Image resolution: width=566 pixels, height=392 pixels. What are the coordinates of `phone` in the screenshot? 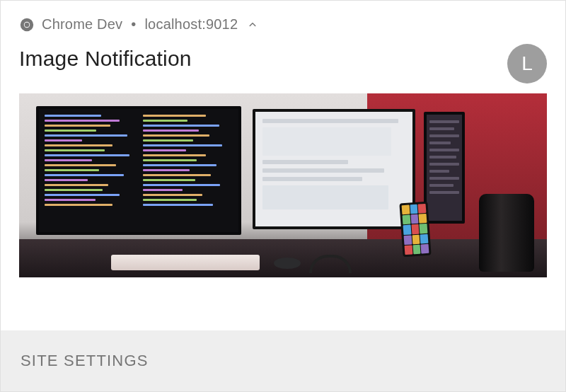 It's located at (415, 229).